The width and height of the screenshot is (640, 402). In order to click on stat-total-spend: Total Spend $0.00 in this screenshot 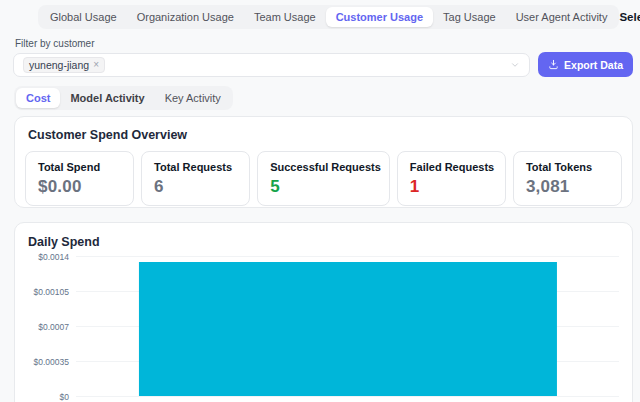, I will do `click(80, 178)`.